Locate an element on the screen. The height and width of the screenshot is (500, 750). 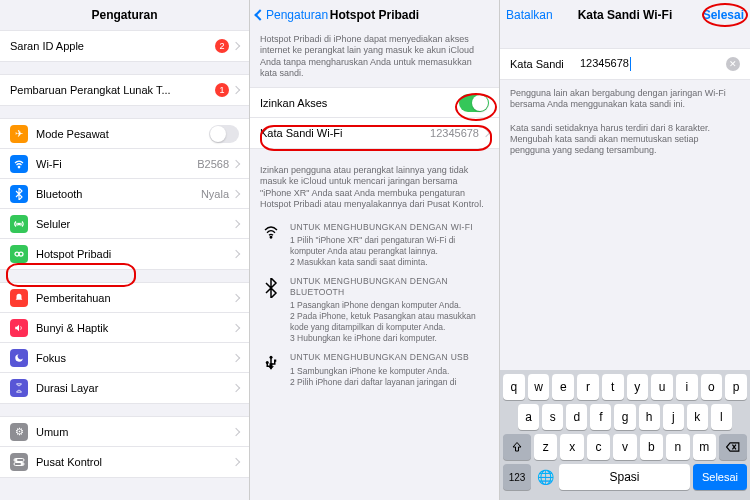
key-backspace is located at coordinates (733, 447).